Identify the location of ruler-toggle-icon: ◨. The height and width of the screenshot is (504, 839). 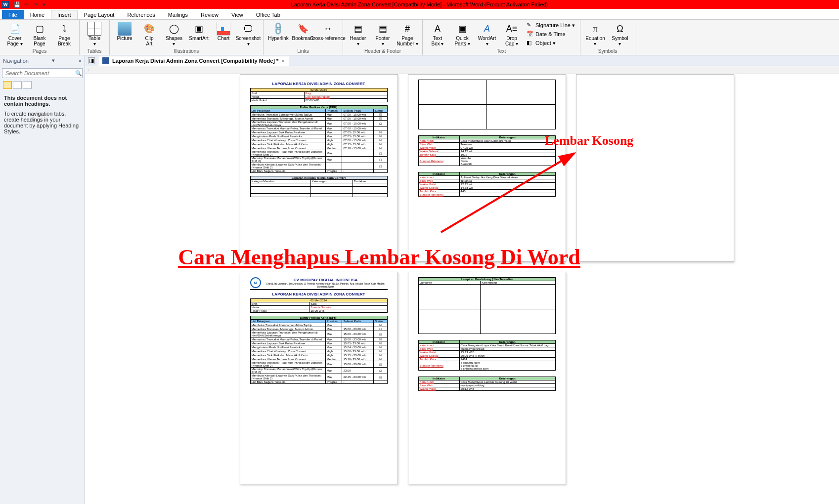
(91, 61).